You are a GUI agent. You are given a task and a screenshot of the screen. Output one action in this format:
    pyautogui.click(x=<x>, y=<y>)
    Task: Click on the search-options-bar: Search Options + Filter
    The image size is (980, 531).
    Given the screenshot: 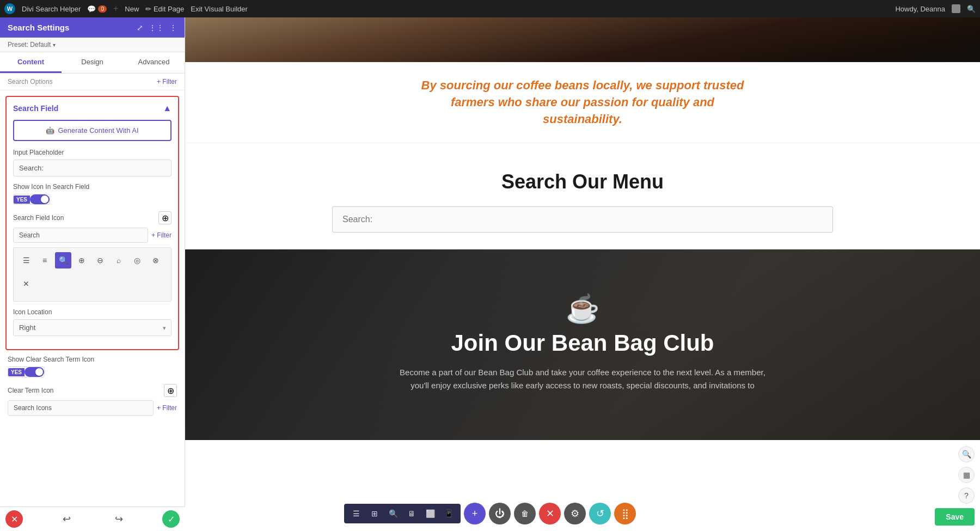 What is the action you would take?
    pyautogui.click(x=93, y=82)
    